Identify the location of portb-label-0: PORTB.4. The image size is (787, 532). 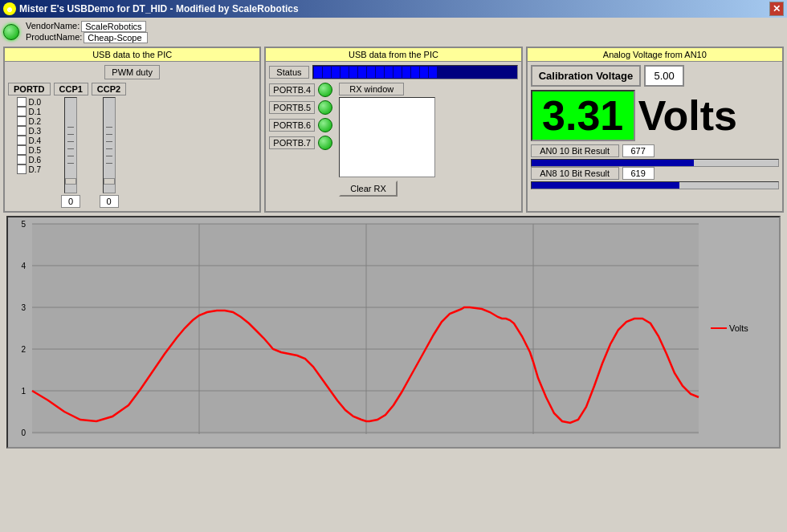
(292, 90).